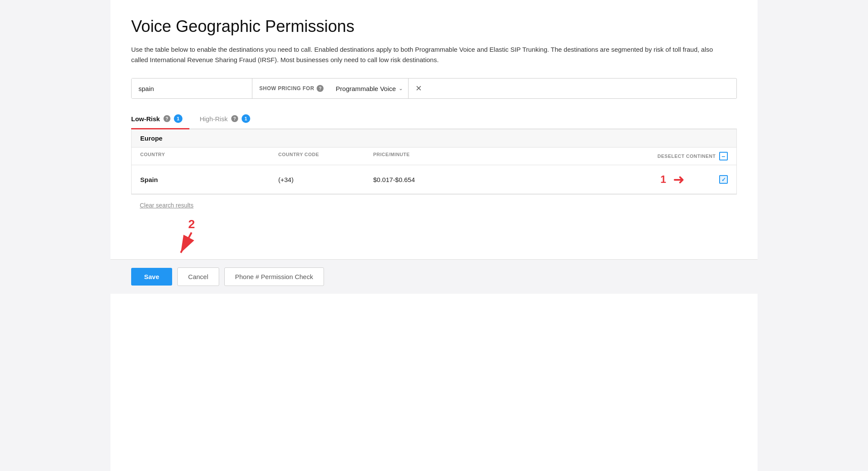  What do you see at coordinates (434, 156) in the screenshot?
I see `table-header: COUNTRY COUNTRY CODE PRICE/MINUTE DESELE…` at bounding box center [434, 156].